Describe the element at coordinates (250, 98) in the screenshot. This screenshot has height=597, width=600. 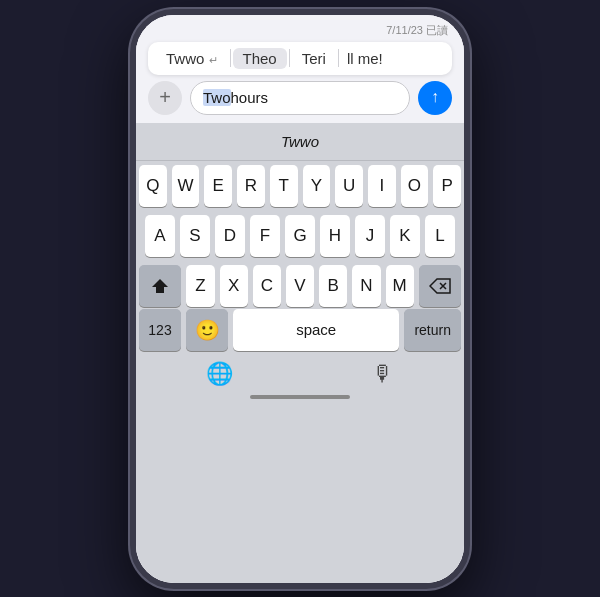
I see `remaining-text: hours` at that location.